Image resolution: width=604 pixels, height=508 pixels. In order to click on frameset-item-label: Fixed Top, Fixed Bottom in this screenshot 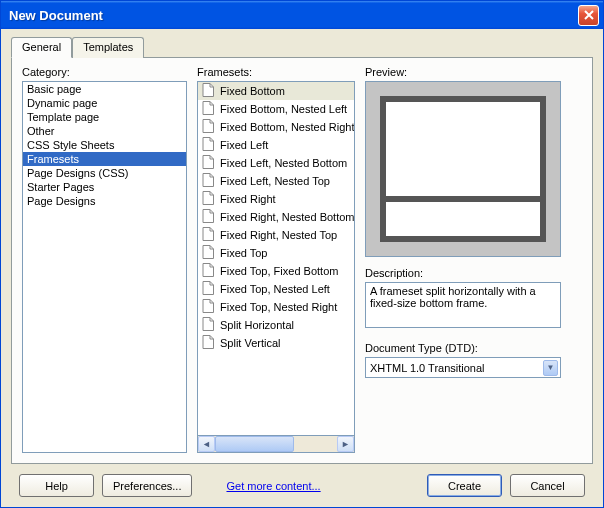, I will do `click(279, 271)`.